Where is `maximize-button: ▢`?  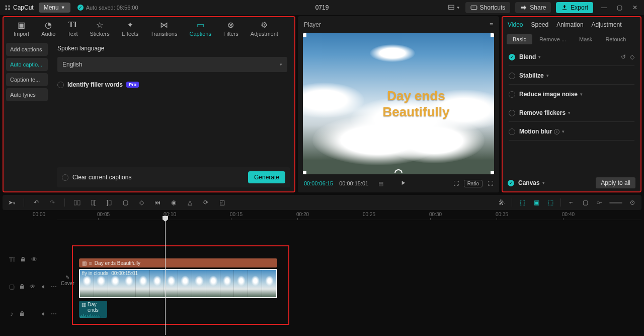 maximize-button: ▢ is located at coordinates (620, 8).